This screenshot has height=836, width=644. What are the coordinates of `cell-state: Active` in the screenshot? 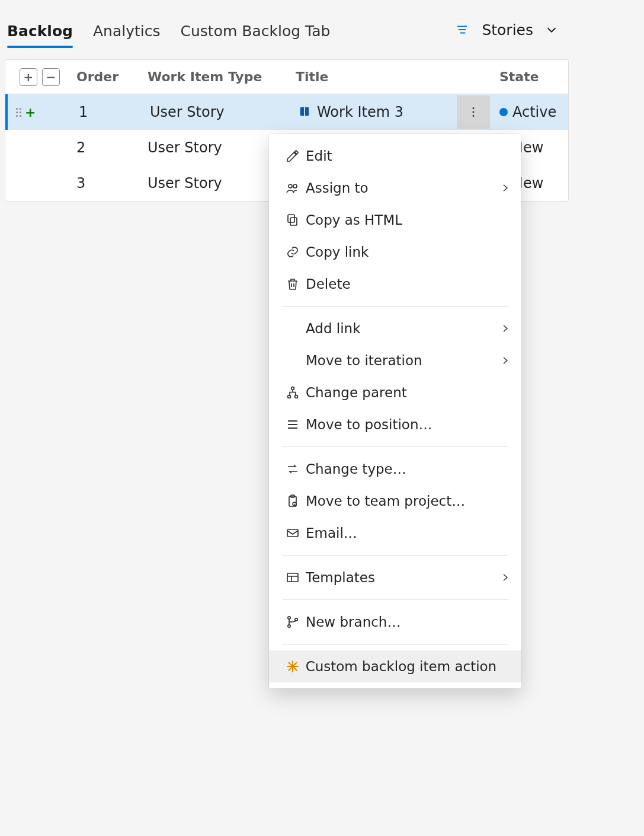 It's located at (530, 112).